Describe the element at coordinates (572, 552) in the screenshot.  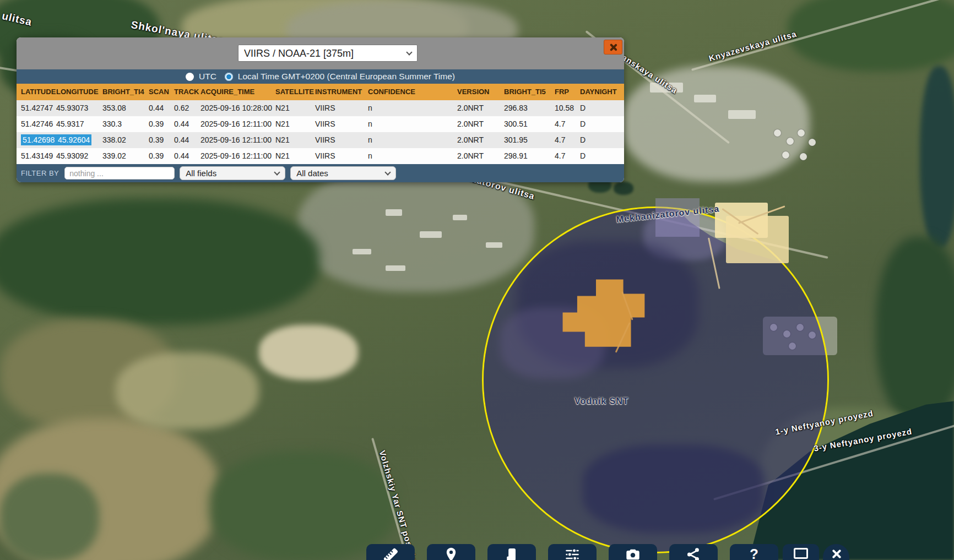
I see `adjustments-button` at that location.